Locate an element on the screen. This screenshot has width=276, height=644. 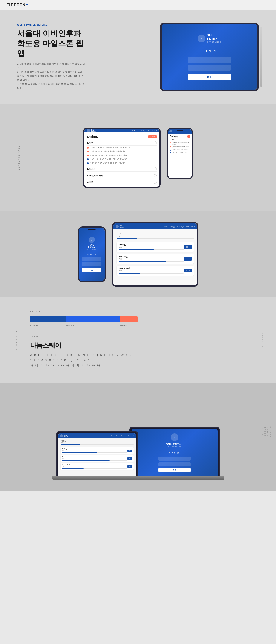
header: FIFTEENH is located at coordinates (138, 5).